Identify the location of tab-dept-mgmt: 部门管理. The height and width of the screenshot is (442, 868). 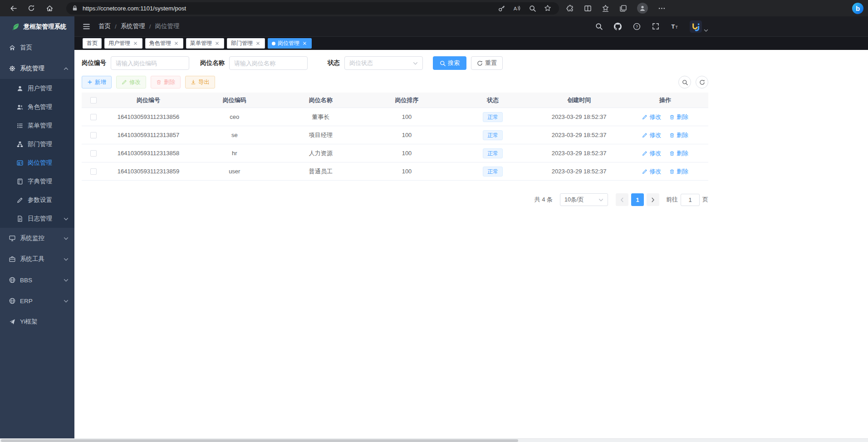
(246, 44).